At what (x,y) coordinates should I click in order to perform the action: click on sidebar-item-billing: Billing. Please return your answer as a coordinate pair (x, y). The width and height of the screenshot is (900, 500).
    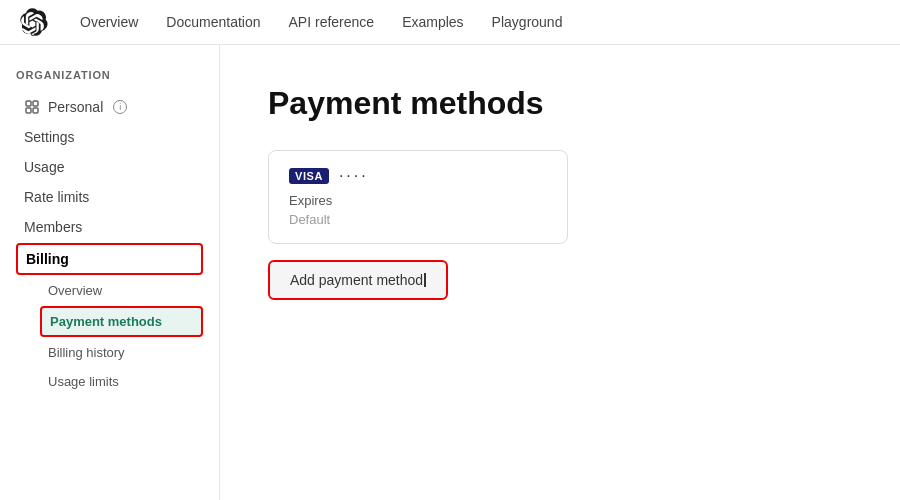
    Looking at the image, I should click on (110, 259).